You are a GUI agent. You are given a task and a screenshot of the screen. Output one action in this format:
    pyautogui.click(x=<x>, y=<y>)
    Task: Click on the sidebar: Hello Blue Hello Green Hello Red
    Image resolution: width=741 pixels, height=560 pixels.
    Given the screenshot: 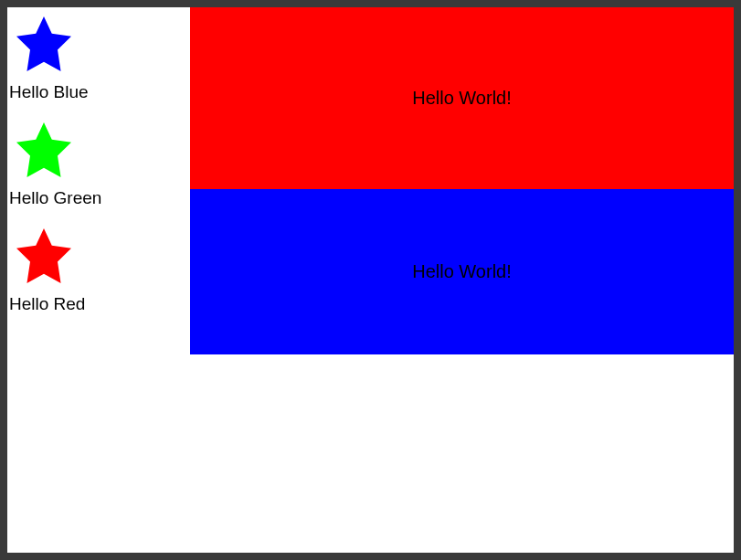 What is the action you would take?
    pyautogui.click(x=99, y=168)
    